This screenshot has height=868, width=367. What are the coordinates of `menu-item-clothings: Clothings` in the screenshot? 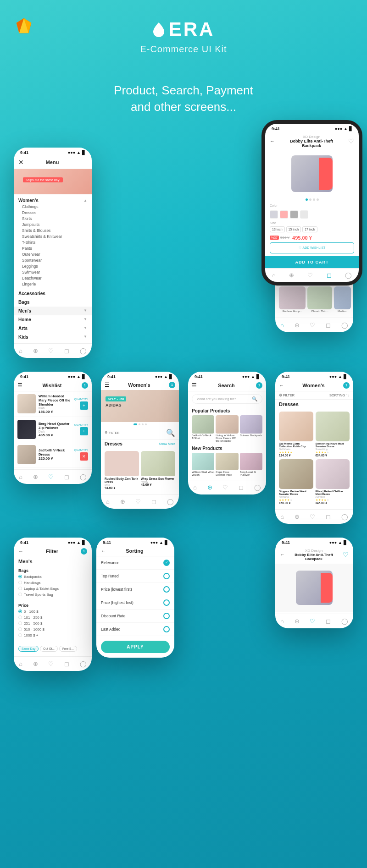 It's located at (53, 207).